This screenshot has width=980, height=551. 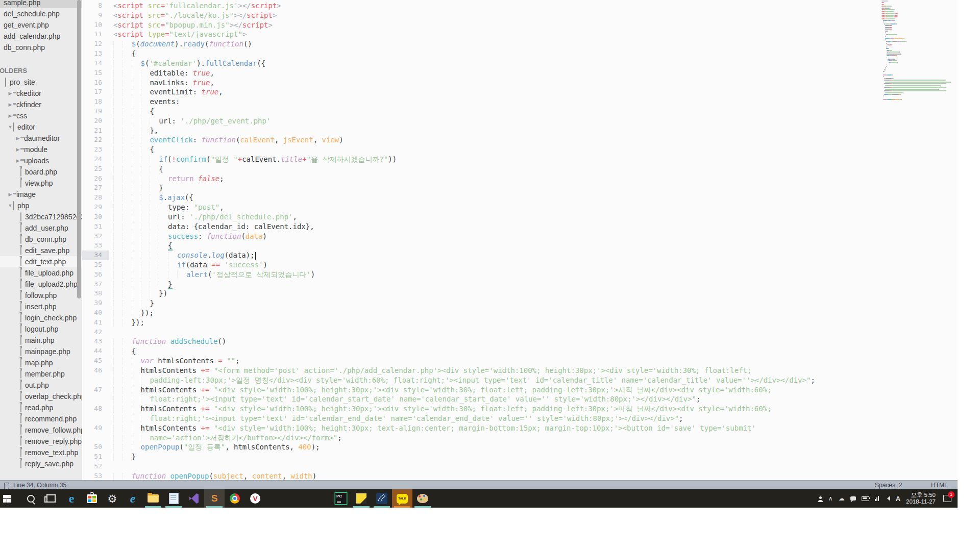 I want to click on tree-item-pro-site: pro_site, so click(x=41, y=82).